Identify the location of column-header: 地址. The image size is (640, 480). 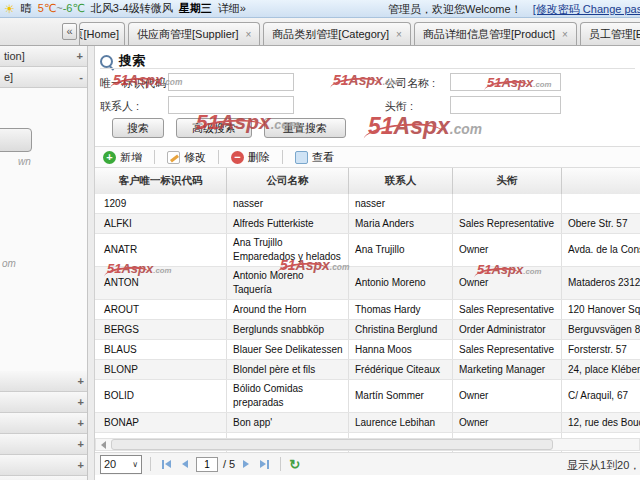
(601, 181).